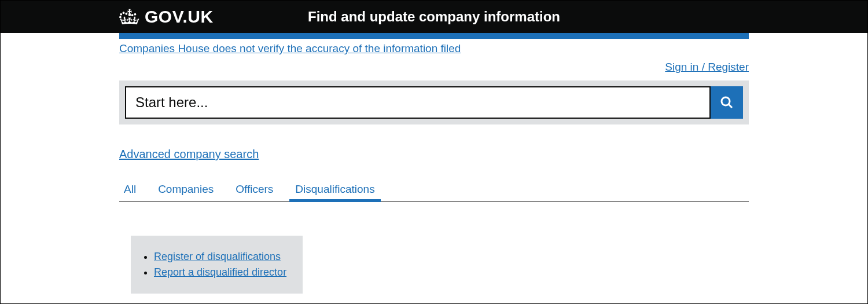 The height and width of the screenshot is (304, 868). What do you see at coordinates (218, 257) in the screenshot?
I see `register-disqualifications-link: Register of disqualifications` at bounding box center [218, 257].